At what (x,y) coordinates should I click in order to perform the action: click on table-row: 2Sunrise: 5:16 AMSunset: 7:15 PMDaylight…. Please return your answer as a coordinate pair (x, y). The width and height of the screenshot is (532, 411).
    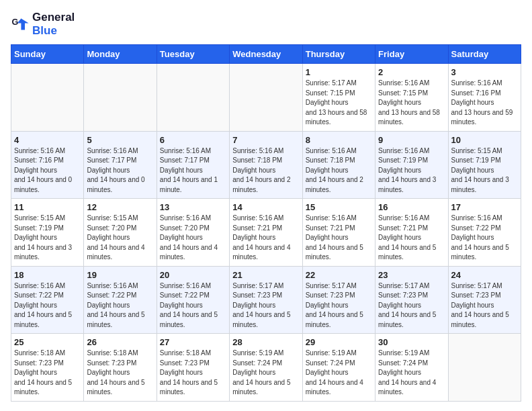
    Looking at the image, I should click on (412, 98).